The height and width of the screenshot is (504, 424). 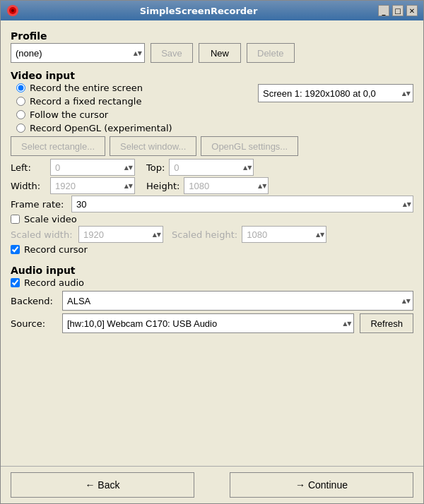 What do you see at coordinates (54, 282) in the screenshot?
I see `record-audio-label: Record audio` at bounding box center [54, 282].